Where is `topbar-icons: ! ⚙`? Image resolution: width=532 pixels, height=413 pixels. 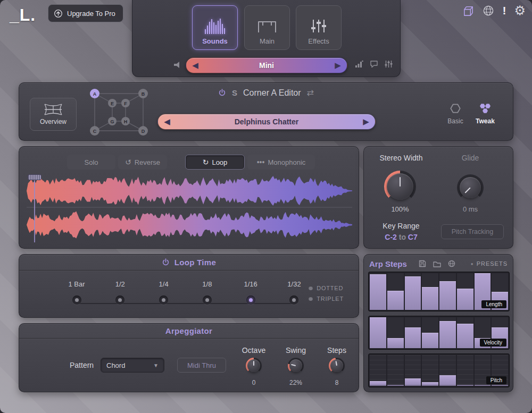 topbar-icons: ! ⚙ is located at coordinates (494, 11).